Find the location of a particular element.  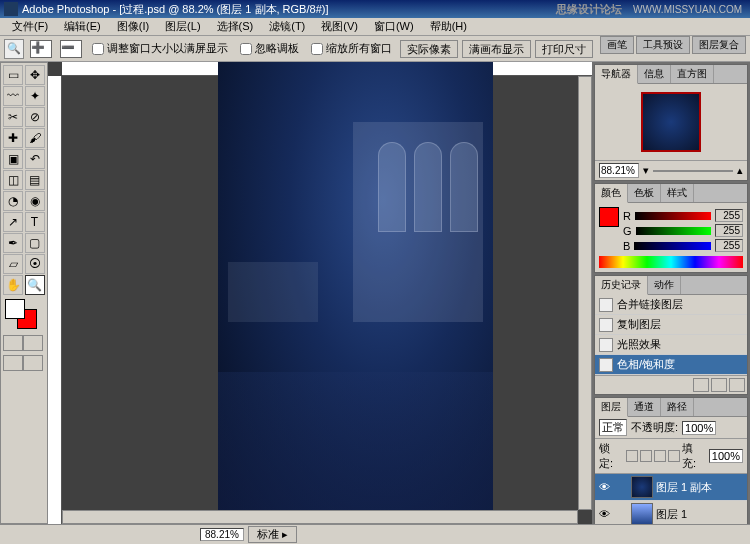

opacity-value: 100% is located at coordinates (699, 428).